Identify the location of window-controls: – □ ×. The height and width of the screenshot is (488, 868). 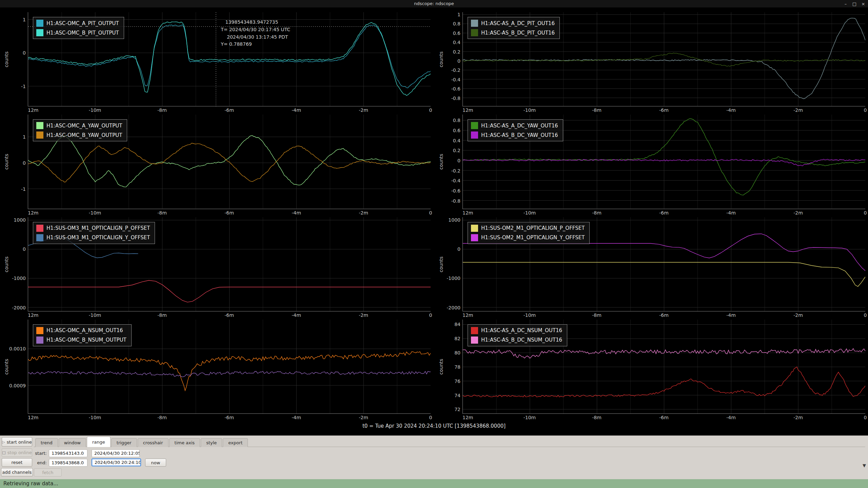
(854, 4).